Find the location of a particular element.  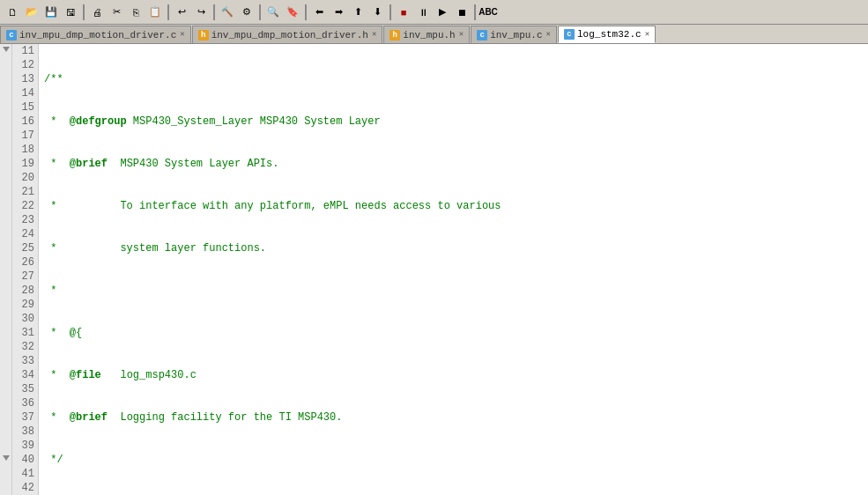

sep4 is located at coordinates (260, 12).